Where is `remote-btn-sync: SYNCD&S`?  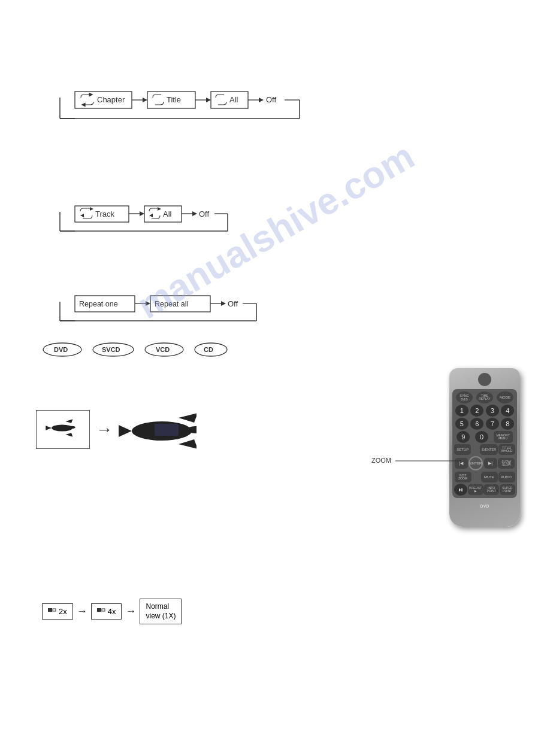
remote-btn-sync: SYNCD&S is located at coordinates (464, 397).